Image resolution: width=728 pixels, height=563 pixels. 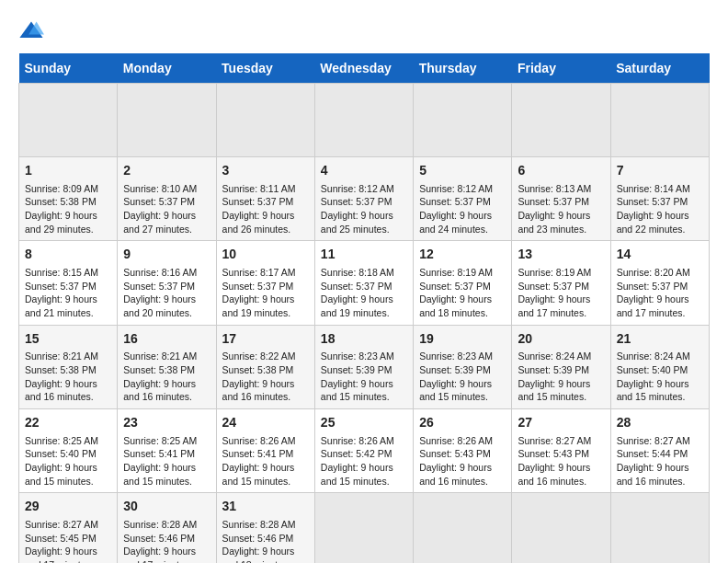 I want to click on day-number: 31, so click(x=266, y=507).